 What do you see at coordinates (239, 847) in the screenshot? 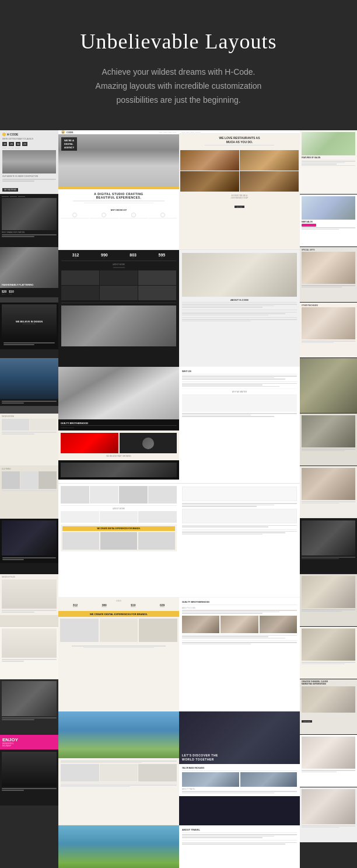
I see `thumb-c3-7: ABOUT TRAVEL` at bounding box center [239, 847].